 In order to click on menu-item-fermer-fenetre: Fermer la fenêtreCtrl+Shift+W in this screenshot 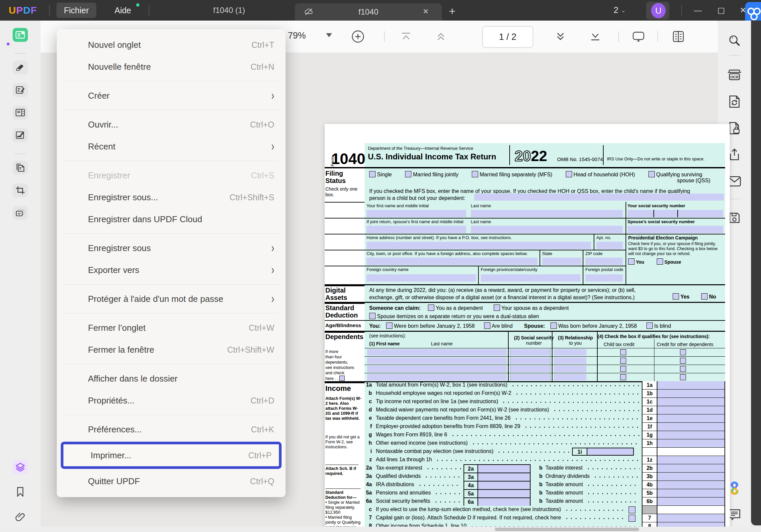, I will do `click(171, 350)`.